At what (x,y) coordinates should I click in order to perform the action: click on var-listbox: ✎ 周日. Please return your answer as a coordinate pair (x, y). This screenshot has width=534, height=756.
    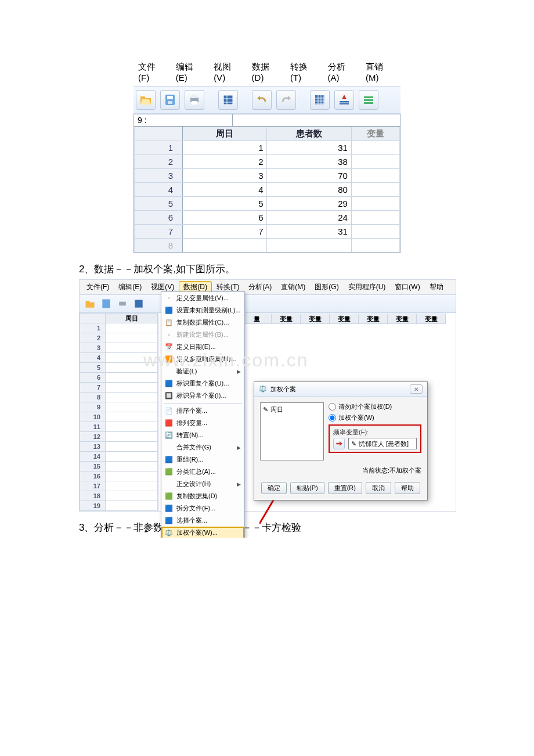
    Looking at the image, I should click on (292, 431).